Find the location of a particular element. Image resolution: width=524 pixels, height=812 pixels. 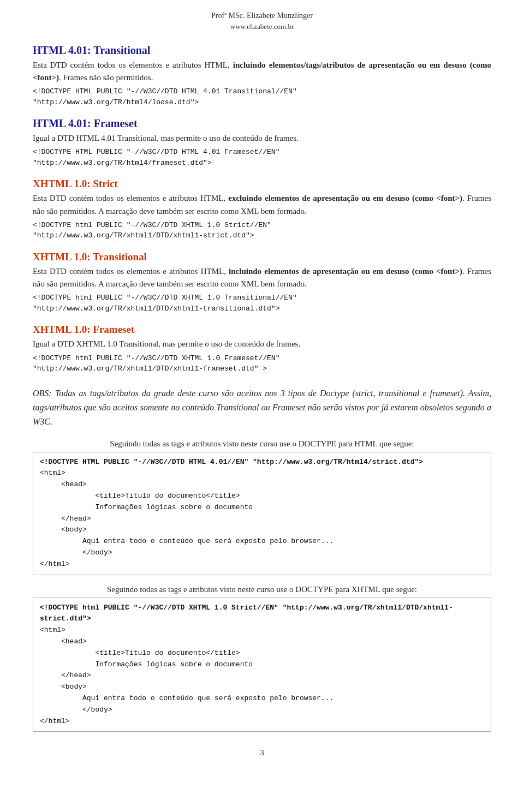

page-number: 3 is located at coordinates (262, 753).